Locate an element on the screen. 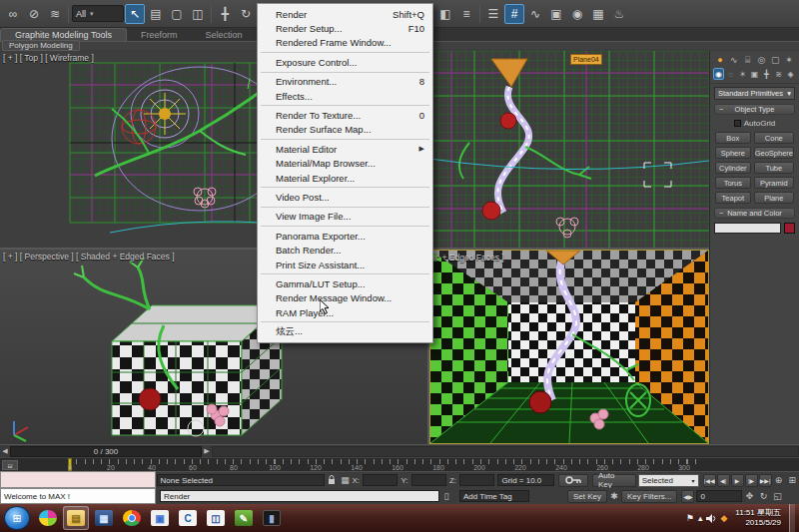  viewport-camera-realistic: ic + Edged Faces ] is located at coordinates (569, 347).